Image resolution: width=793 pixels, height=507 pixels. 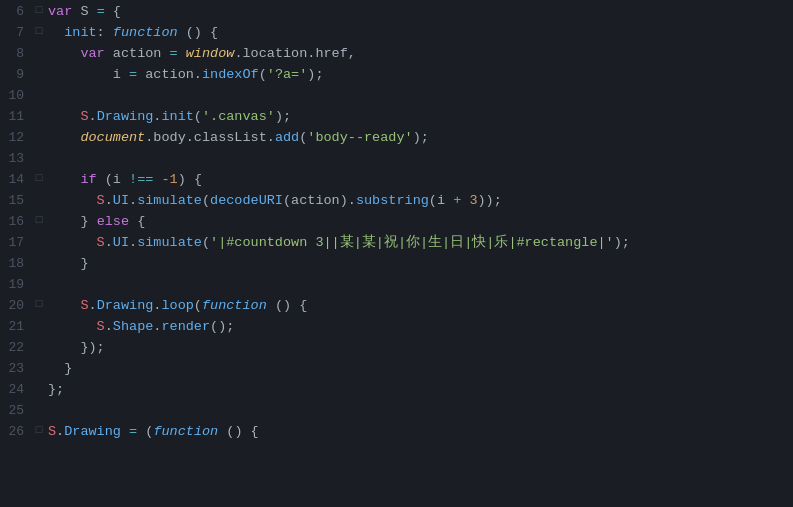 What do you see at coordinates (16, 12) in the screenshot?
I see `line-num-6: 6` at bounding box center [16, 12].